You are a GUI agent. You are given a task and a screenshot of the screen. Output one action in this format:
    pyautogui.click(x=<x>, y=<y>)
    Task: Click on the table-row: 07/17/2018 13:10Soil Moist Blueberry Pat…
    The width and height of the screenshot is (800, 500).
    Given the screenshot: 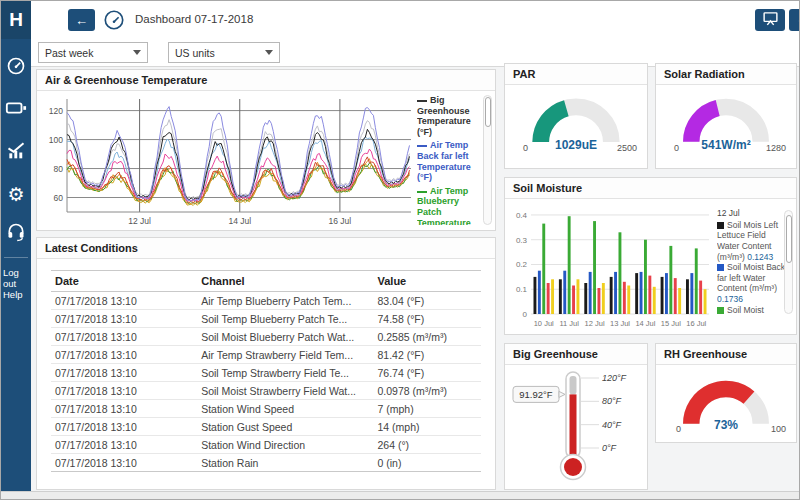 What is the action you would take?
    pyautogui.click(x=266, y=337)
    